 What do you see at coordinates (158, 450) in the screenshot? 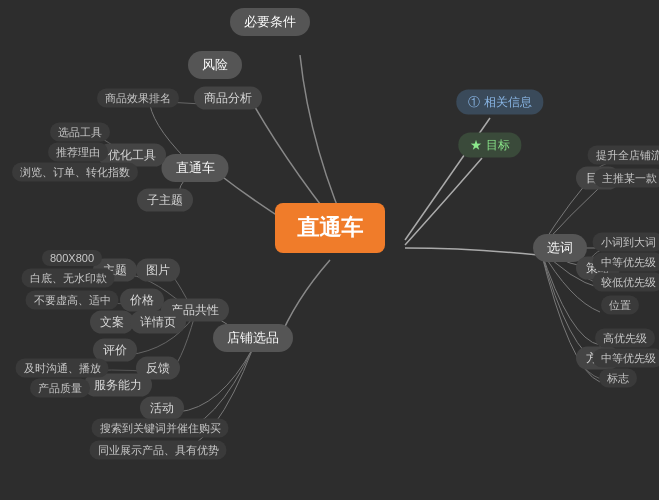
I see `node-tongye: 同业展示产品、具有优势` at bounding box center [158, 450].